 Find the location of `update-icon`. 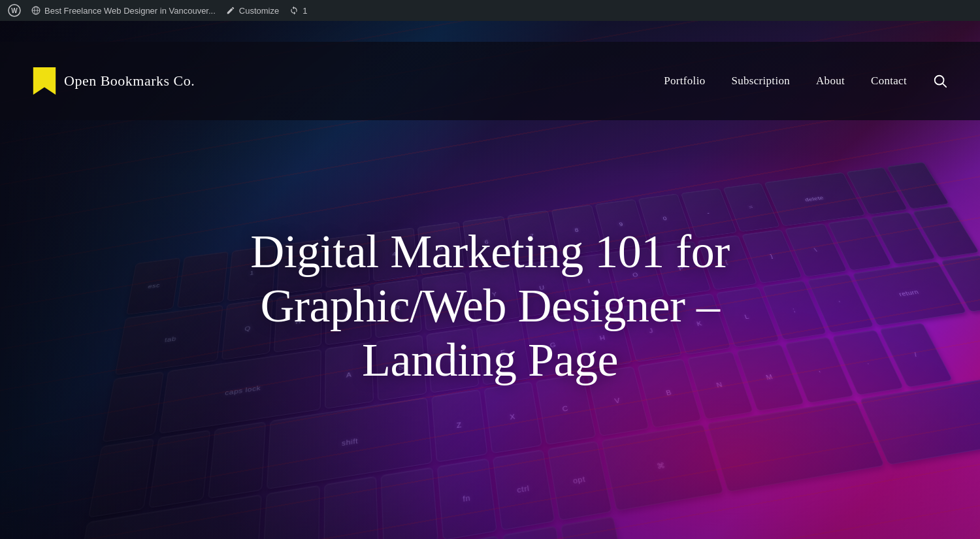

update-icon is located at coordinates (294, 10).